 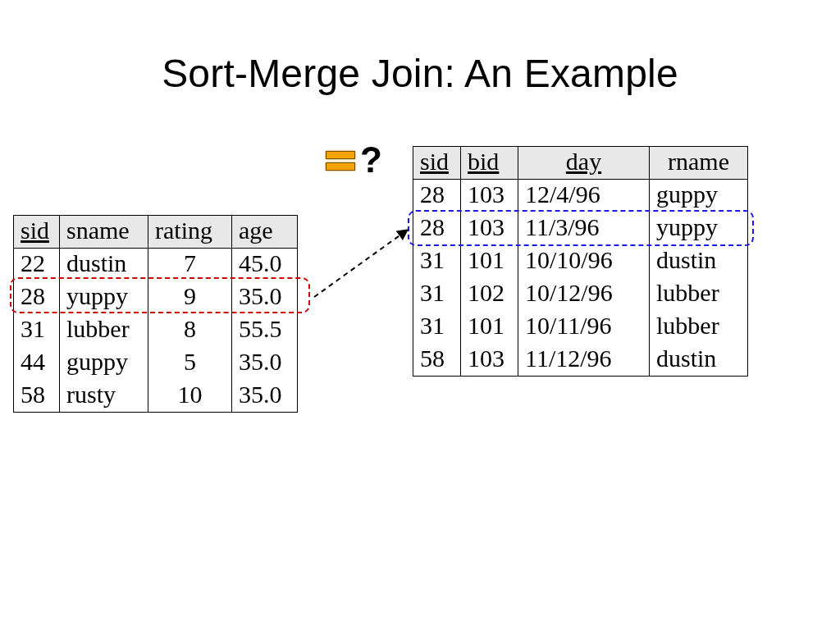 I want to click on cell-sid: 44, so click(x=37, y=363).